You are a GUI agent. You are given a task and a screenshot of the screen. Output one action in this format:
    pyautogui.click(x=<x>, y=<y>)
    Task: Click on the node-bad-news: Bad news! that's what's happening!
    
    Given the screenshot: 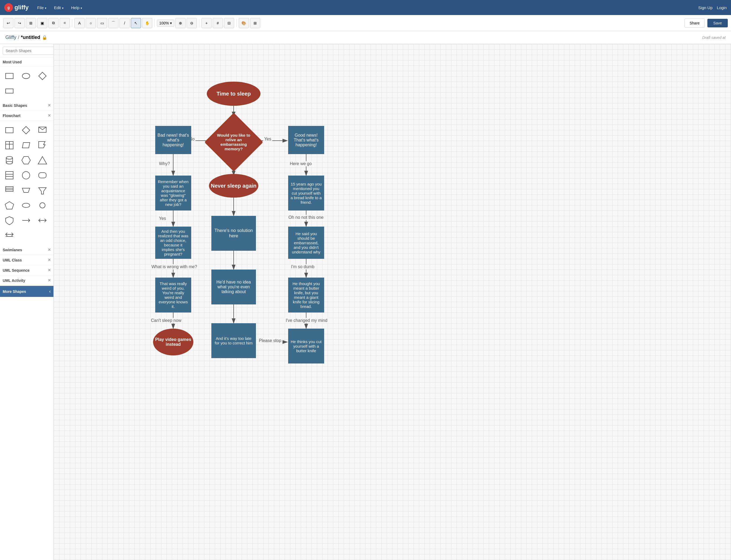 What is the action you would take?
    pyautogui.click(x=173, y=140)
    